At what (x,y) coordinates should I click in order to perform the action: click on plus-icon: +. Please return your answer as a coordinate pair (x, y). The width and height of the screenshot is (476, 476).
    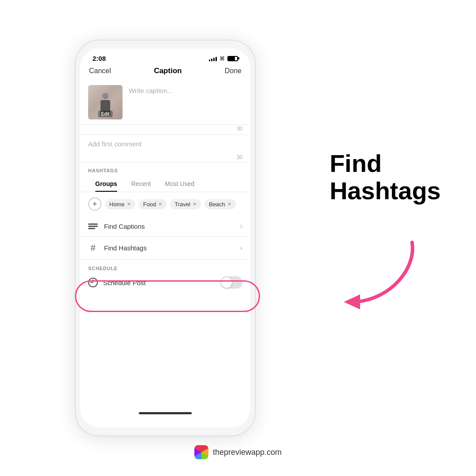
    Looking at the image, I should click on (95, 204).